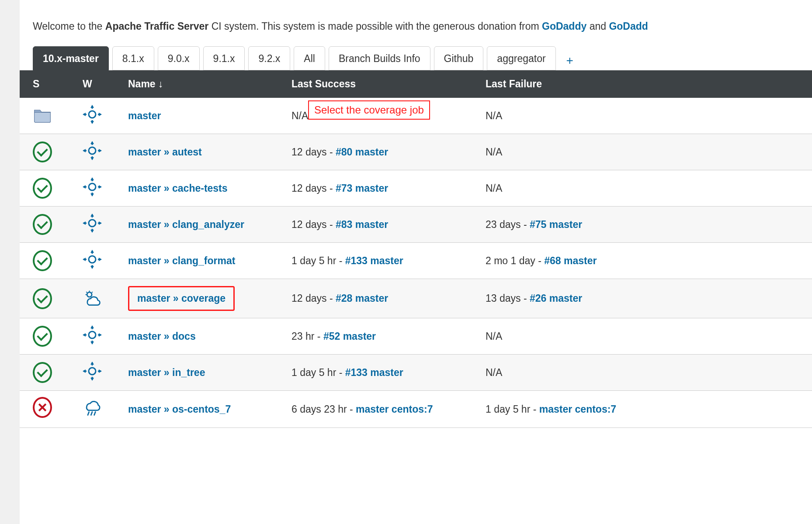 The image size is (812, 524). What do you see at coordinates (556, 298) in the screenshot?
I see `build-link: #26 master` at bounding box center [556, 298].